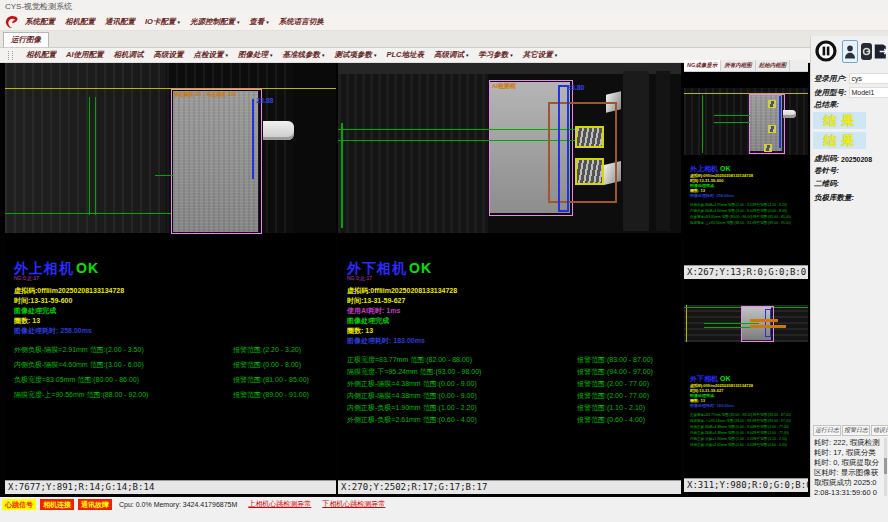  I want to click on pause-icon, so click(826, 51).